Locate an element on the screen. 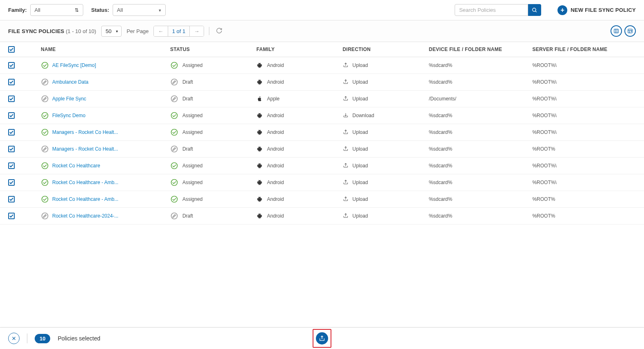 This screenshot has width=644, height=349. col-server: SERVER FILE / FOLDER NAME is located at coordinates (584, 49).